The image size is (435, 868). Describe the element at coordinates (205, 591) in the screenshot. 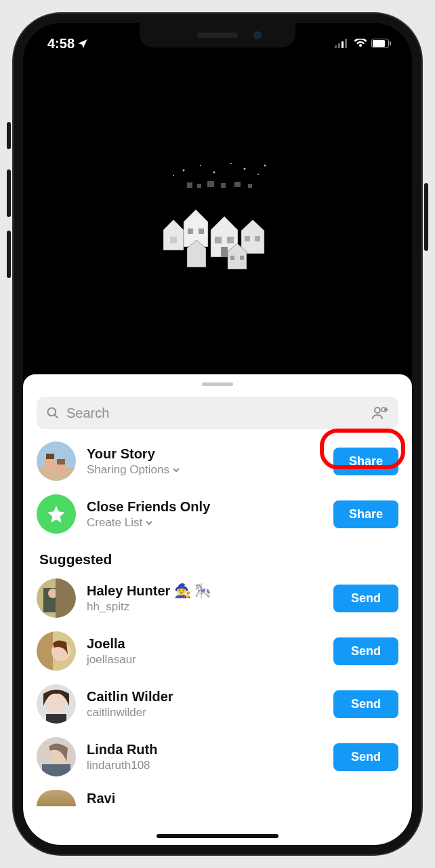

I see `contact-name: Haley Hunter 🧙‍♀️ 🎠` at that location.